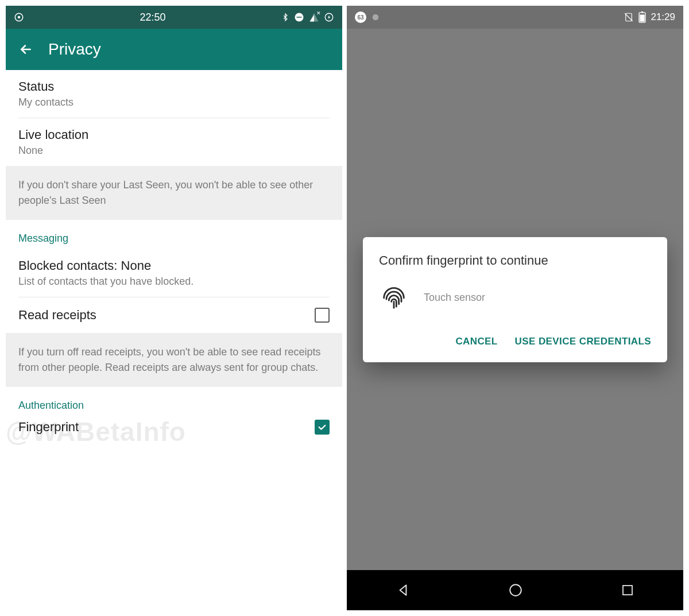 This screenshot has height=616, width=689. I want to click on row-read-receipts: Read receipts, so click(174, 315).